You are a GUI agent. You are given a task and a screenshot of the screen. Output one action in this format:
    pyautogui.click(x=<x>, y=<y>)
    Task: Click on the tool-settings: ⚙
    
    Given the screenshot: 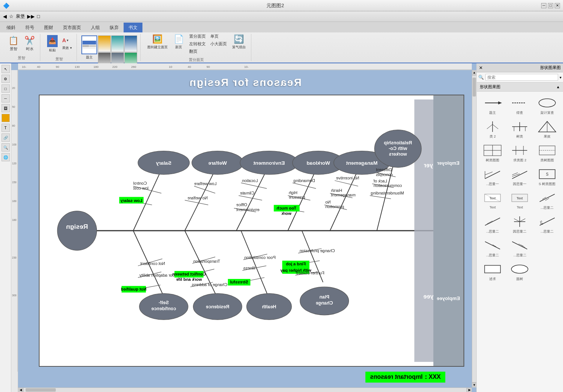 What is the action you would take?
    pyautogui.click(x=6, y=79)
    